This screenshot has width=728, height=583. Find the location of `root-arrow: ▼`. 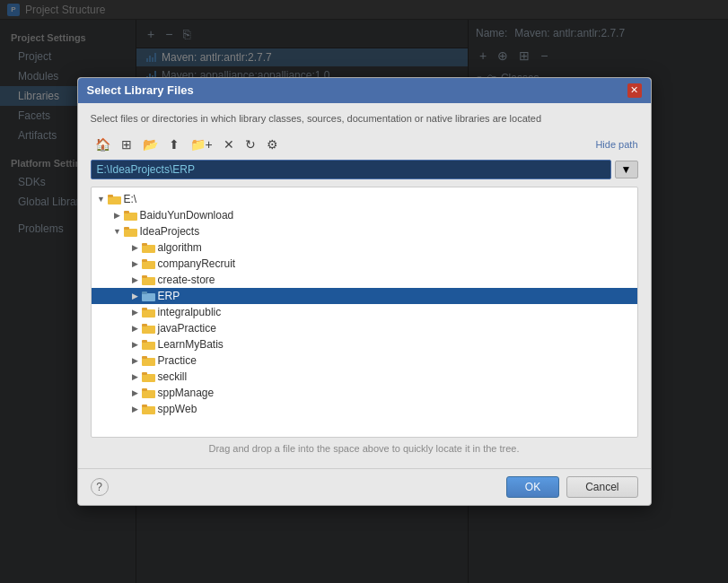

root-arrow: ▼ is located at coordinates (101, 199).